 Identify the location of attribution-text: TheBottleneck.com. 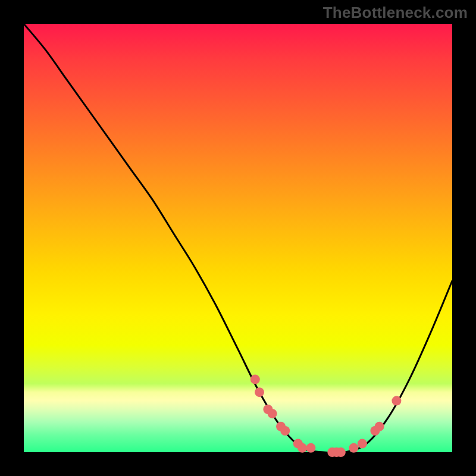
(395, 13).